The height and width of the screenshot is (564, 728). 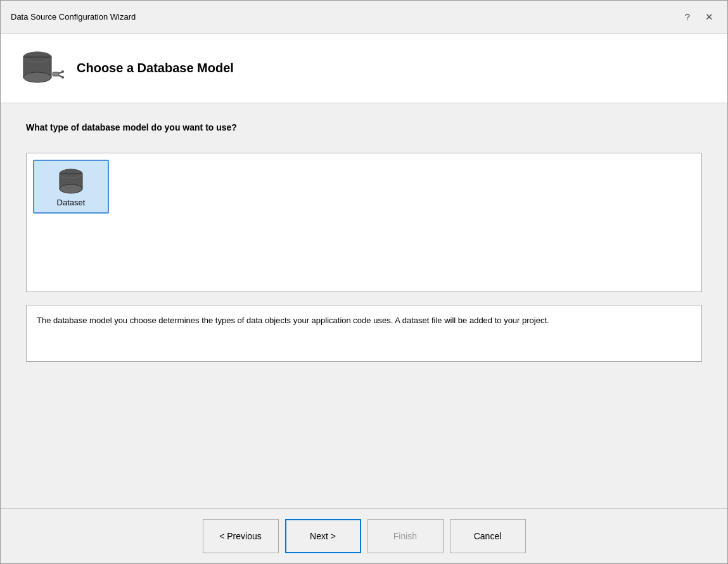 What do you see at coordinates (323, 536) in the screenshot?
I see `next-button: Next >` at bounding box center [323, 536].